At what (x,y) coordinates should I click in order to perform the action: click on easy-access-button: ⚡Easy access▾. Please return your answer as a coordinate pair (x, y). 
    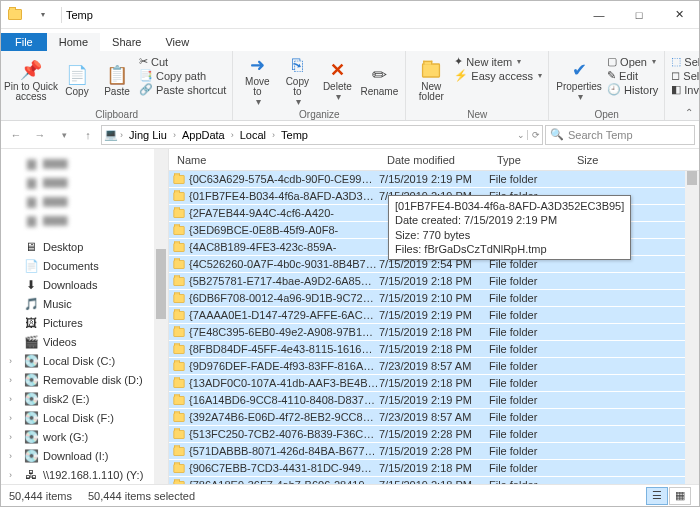
    Looking at the image, I should click on (498, 76).